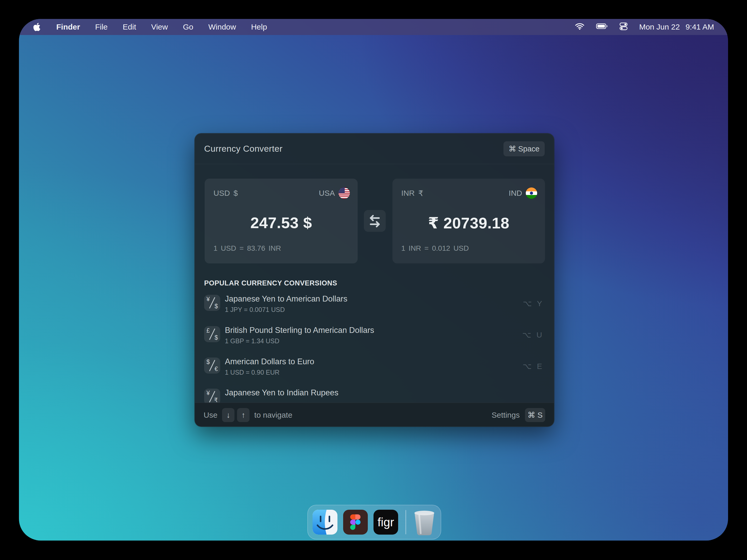  I want to click on conversion-title: British Pound Sterling to American Dolla…, so click(300, 330).